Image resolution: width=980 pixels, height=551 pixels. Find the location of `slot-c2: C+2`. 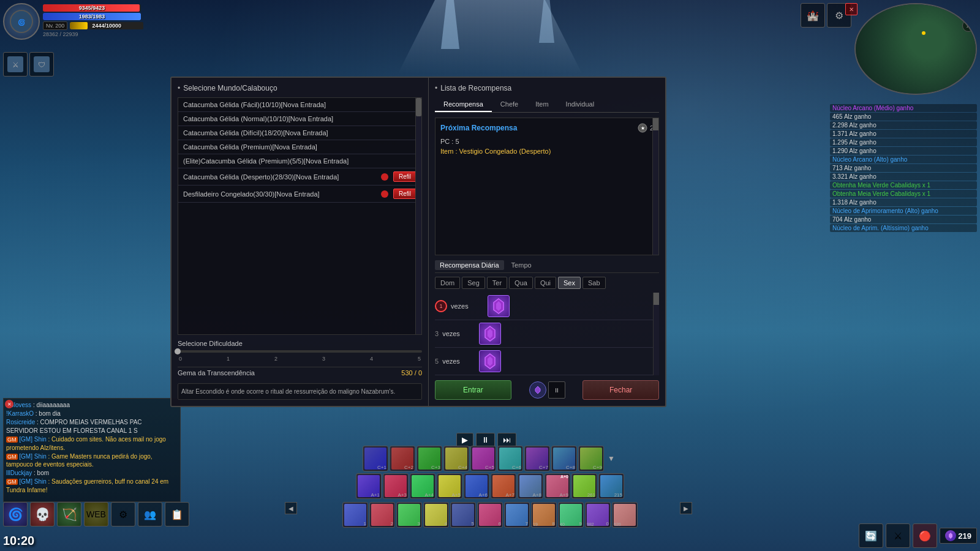

slot-c2: C+2 is located at coordinates (402, 459).